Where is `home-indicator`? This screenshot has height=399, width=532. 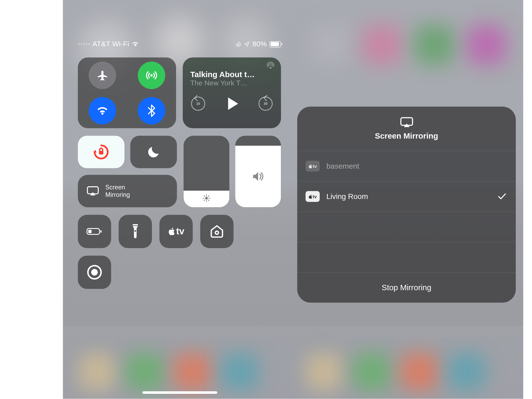
home-indicator is located at coordinates (180, 393).